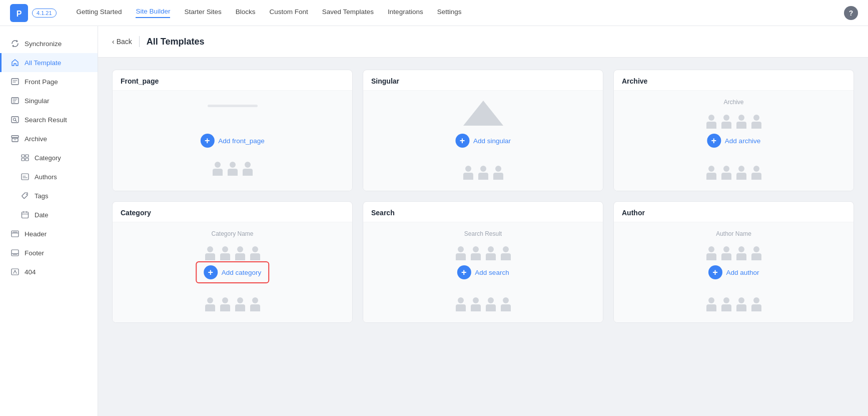  I want to click on template-card-front-page: Front_page, so click(232, 130).